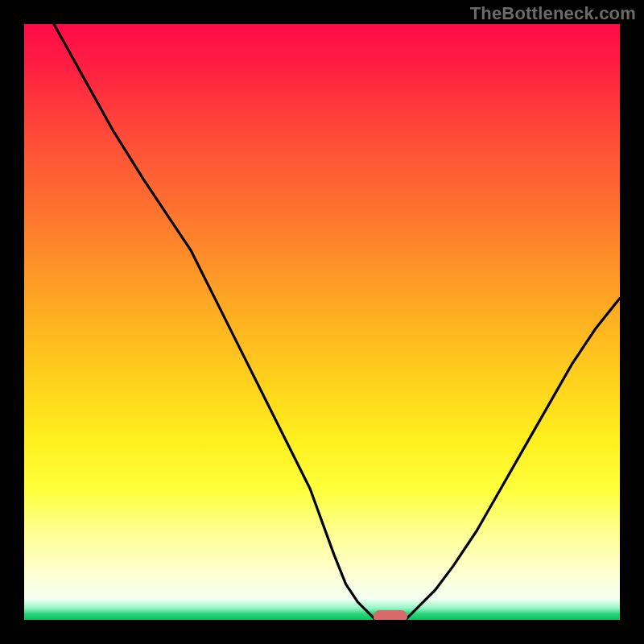  What do you see at coordinates (553, 14) in the screenshot?
I see `watermark-text: TheBottleneck.com` at bounding box center [553, 14].